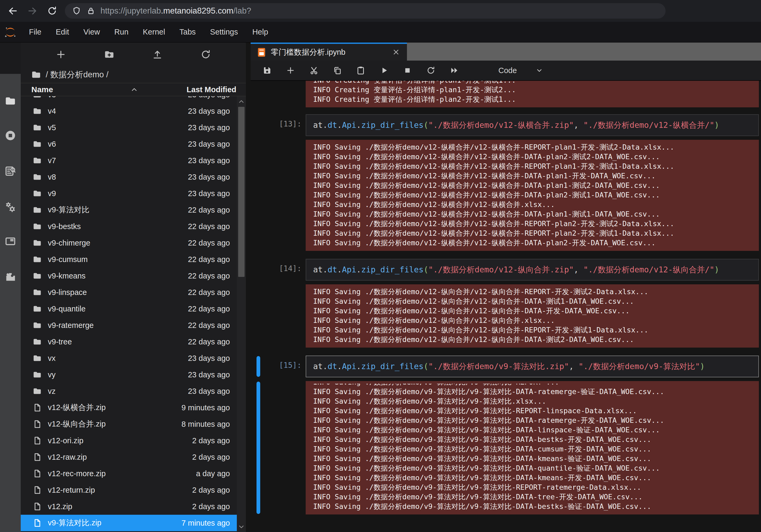 This screenshot has width=761, height=532. I want to click on file-row: vz23 days ago, so click(133, 391).